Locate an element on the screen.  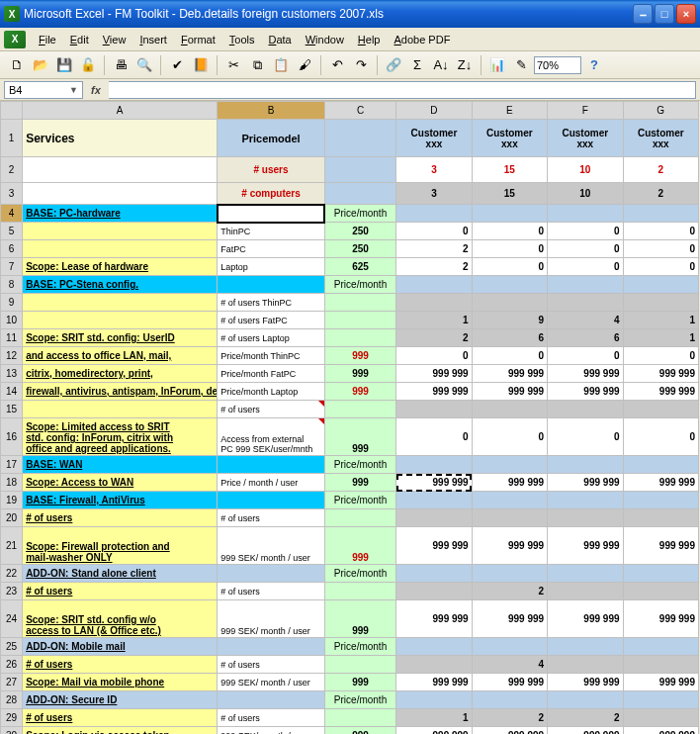
cell-C4: Price/month is located at coordinates (360, 214).